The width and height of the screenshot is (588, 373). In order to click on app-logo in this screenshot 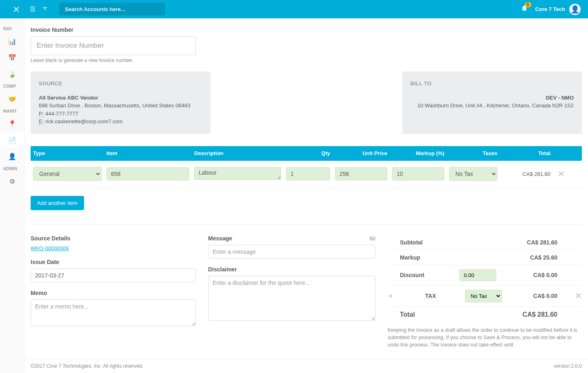, I will do `click(16, 9)`.